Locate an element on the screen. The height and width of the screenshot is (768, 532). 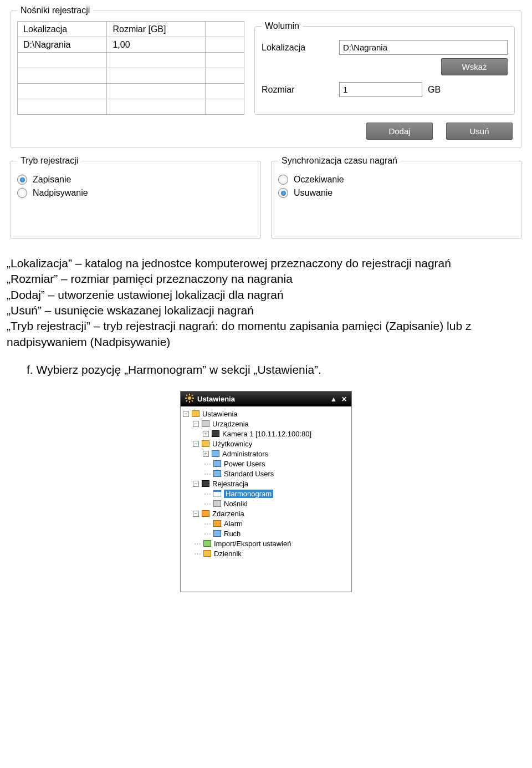
sync-group: Synchronizacja czasu nagrań Oczekiwanie … is located at coordinates (397, 197).